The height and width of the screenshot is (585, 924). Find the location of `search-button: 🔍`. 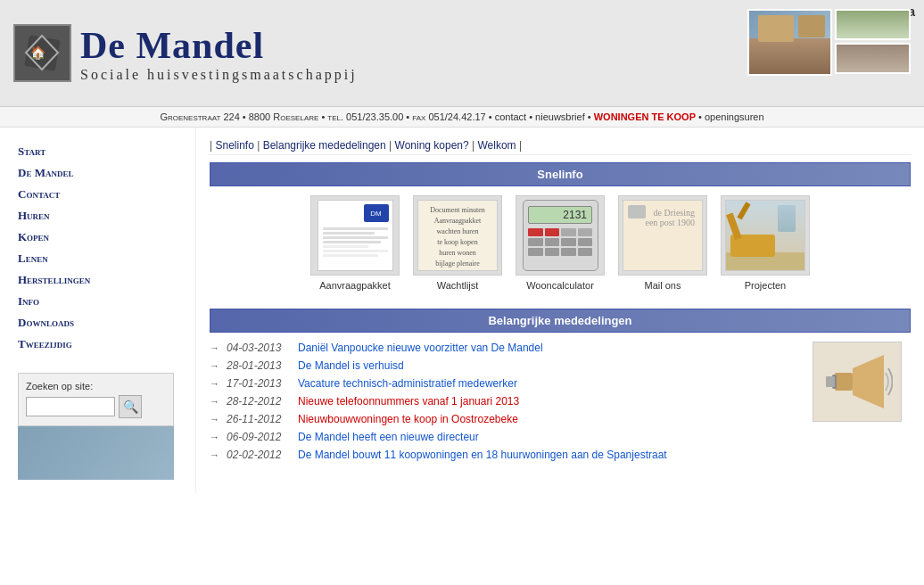

search-button: 🔍 is located at coordinates (130, 407).